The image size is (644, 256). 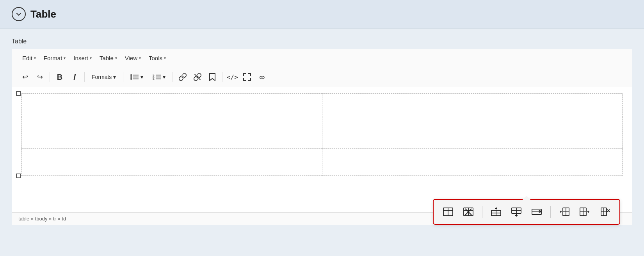 What do you see at coordinates (322, 41) in the screenshot?
I see `section-label: Table` at bounding box center [322, 41].